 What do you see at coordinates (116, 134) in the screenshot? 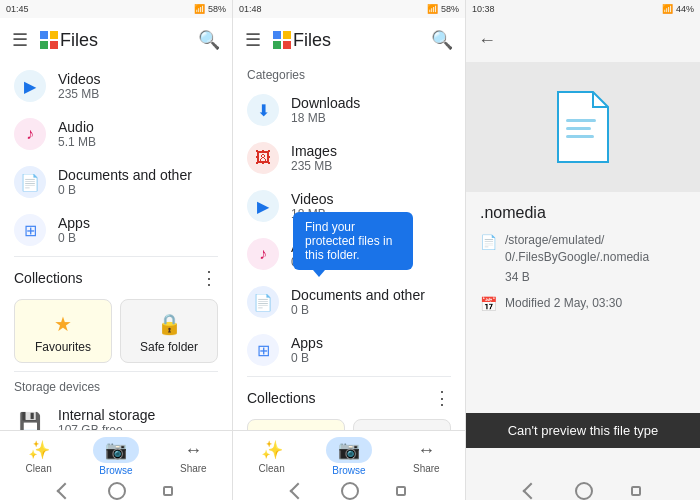
I see `list-item-audio-left: ♪ Audio 5.1 MB` at bounding box center [116, 134].